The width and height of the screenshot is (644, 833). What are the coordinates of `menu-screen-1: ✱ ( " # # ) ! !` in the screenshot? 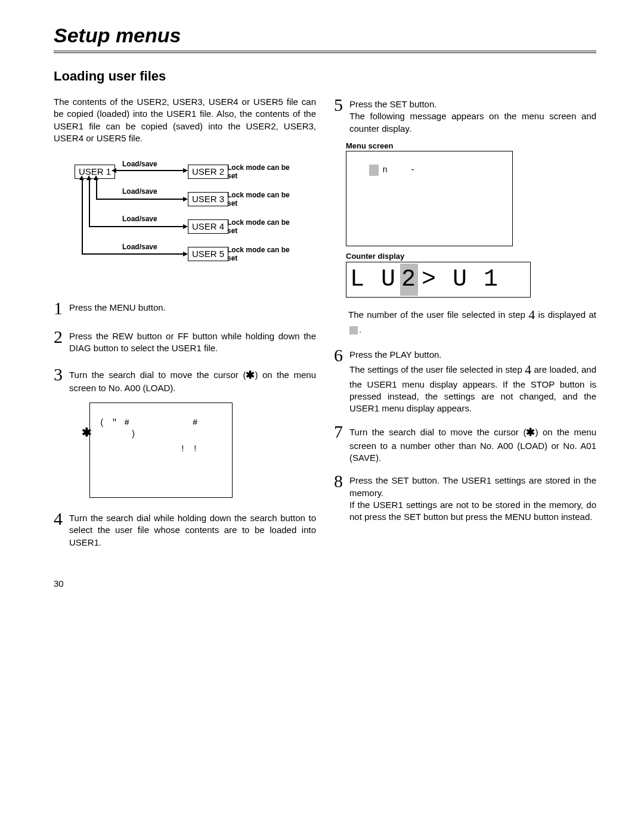 It's located at (161, 450).